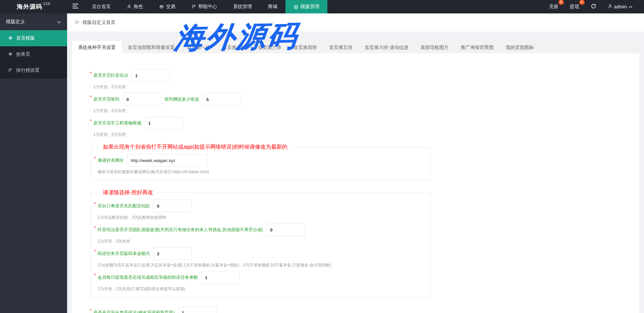 The image size is (644, 313). Describe the element at coordinates (151, 47) in the screenshot. I see `tab-home-top-popup: 首页顶部图和弹窗设置` at that location.